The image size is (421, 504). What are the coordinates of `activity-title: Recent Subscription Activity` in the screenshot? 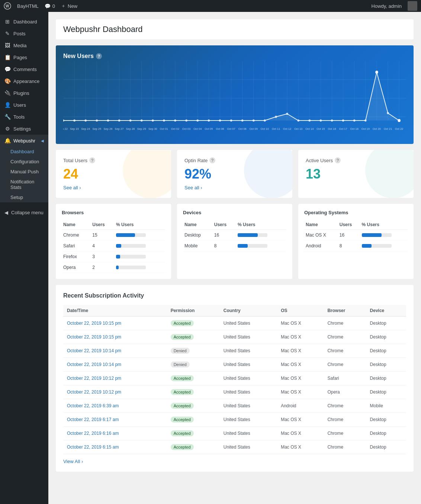 It's located at (235, 296).